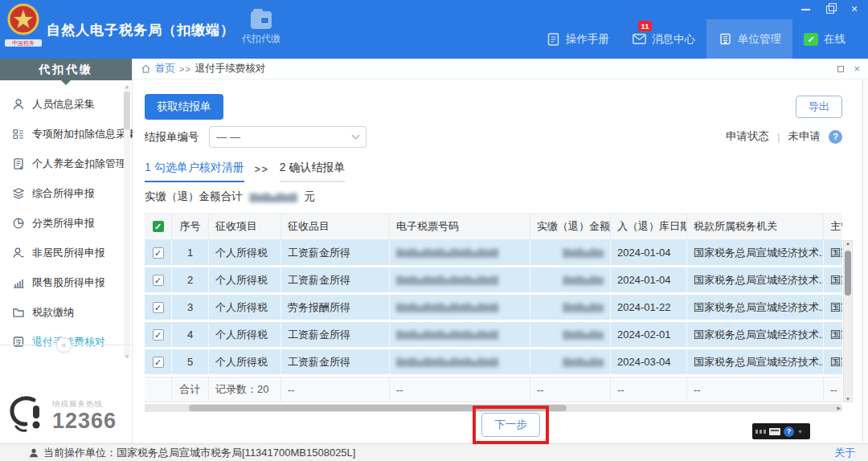  What do you see at coordinates (66, 223) in the screenshot?
I see `sidebar-item-classified-income: 分类所得申报` at bounding box center [66, 223].